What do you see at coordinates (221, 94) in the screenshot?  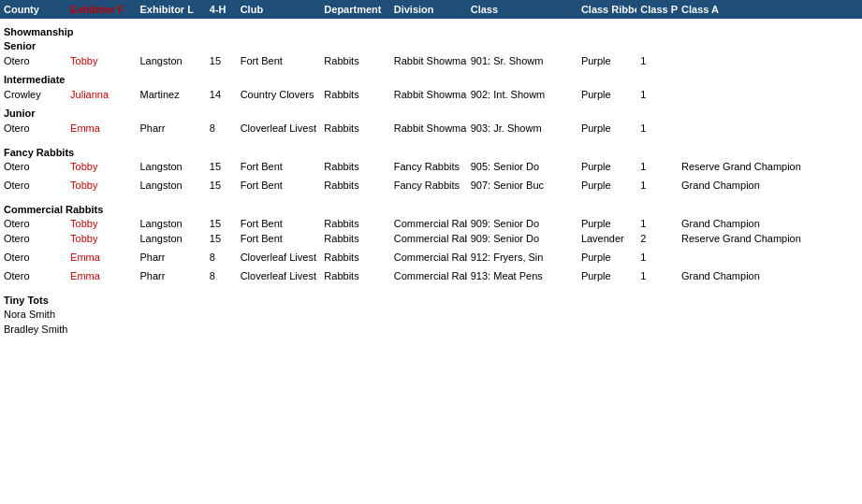 I see `cell-4h: 14` at bounding box center [221, 94].